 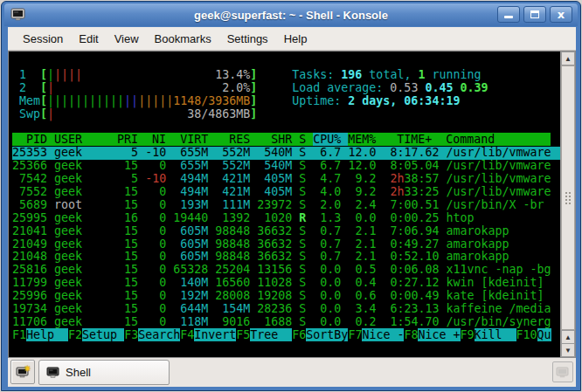 What do you see at coordinates (291, 15) in the screenshot?
I see `title-bar: geek@superfast: ~ - Shell - Konsole x` at bounding box center [291, 15].